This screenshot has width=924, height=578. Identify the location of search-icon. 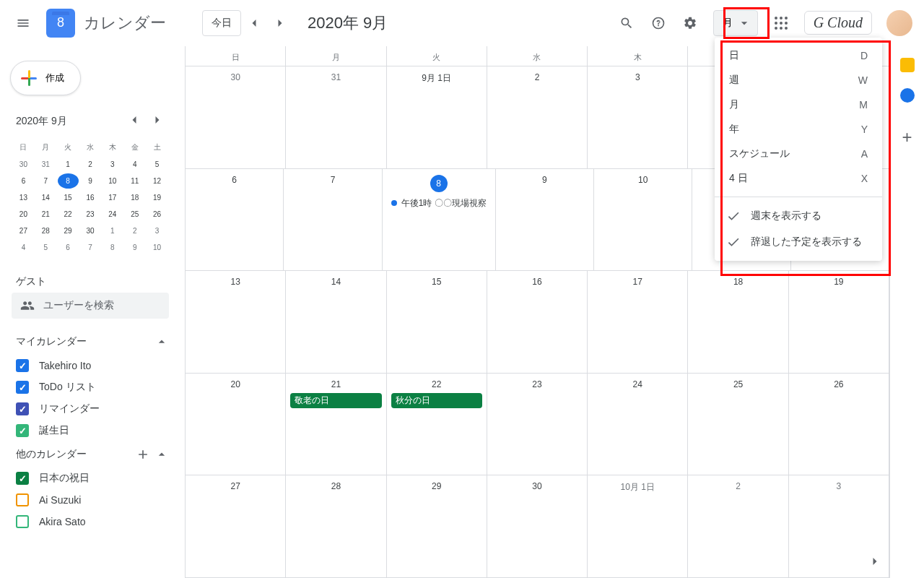
(627, 23).